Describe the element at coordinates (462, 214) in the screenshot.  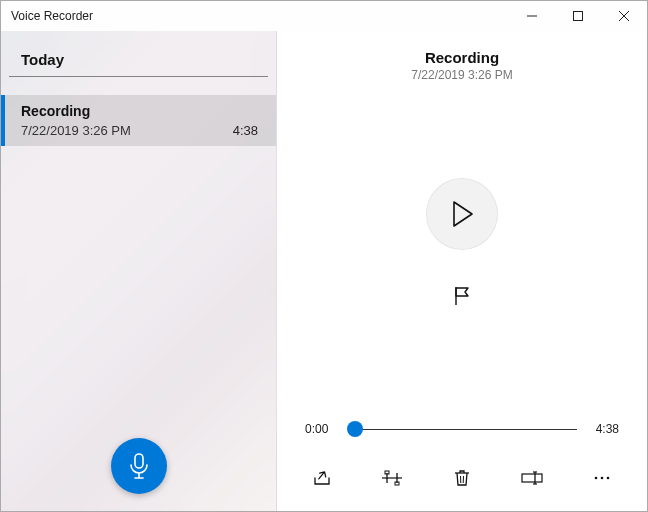
I see `play-icon` at that location.